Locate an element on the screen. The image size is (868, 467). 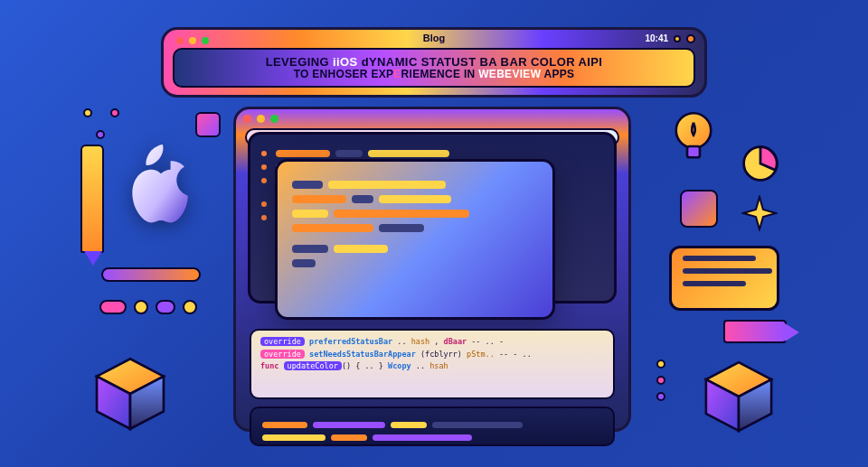
code-line: func updateColor() { .. } Wcopy .. hsah is located at coordinates (432, 367).